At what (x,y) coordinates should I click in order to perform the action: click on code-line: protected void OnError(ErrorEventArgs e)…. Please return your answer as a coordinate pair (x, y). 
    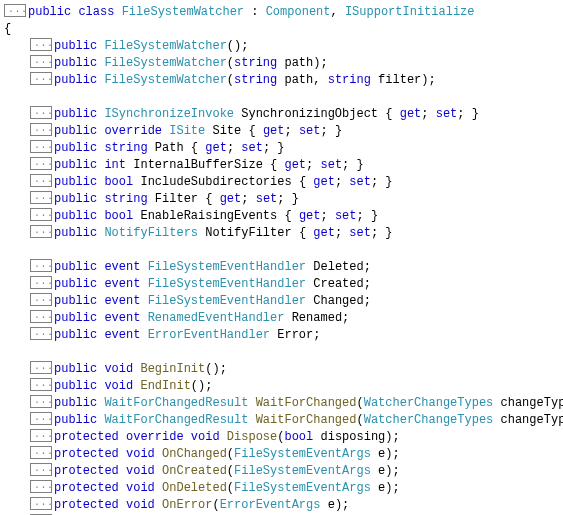
    Looking at the image, I should click on (284, 506).